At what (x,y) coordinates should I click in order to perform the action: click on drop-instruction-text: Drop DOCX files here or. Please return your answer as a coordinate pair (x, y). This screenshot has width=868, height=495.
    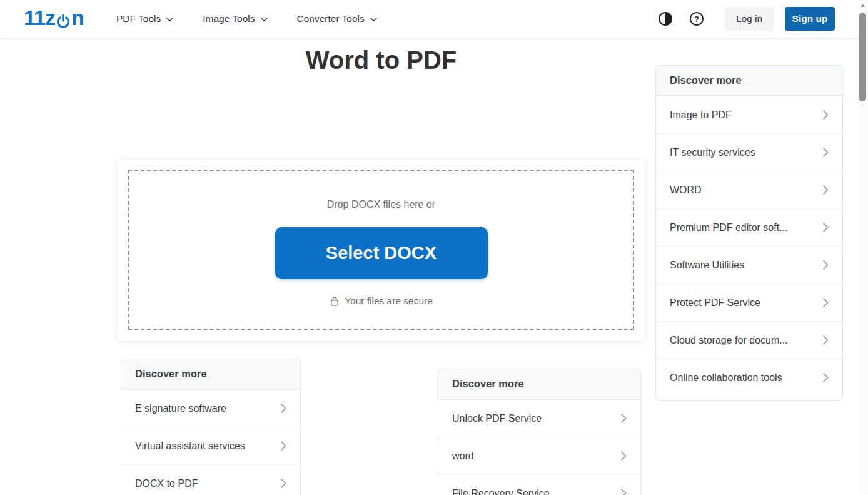
    Looking at the image, I should click on (381, 205).